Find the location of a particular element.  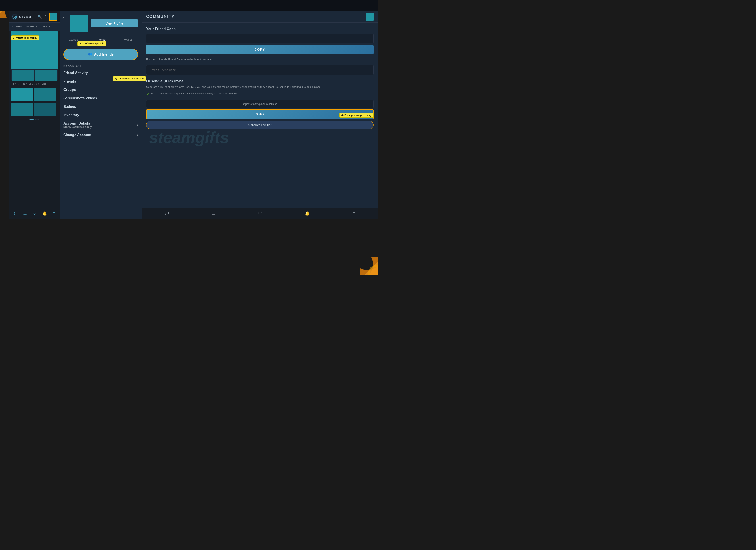

right-bottom-nav: 🏷 ☰ 🛡 🔔 ≡ is located at coordinates (260, 213).